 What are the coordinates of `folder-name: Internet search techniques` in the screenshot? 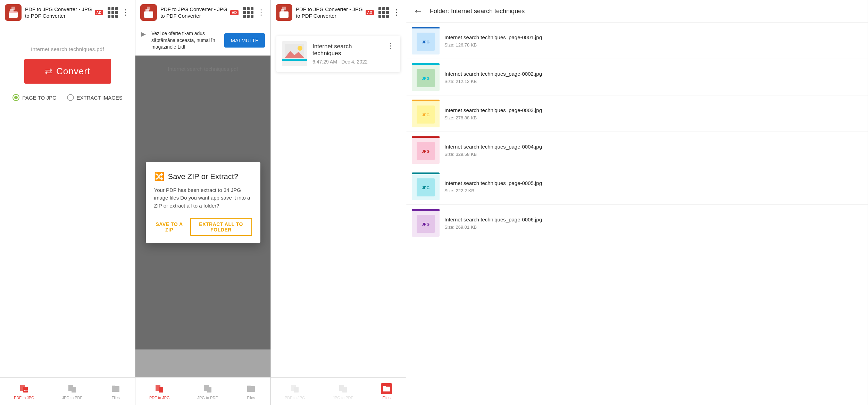 It's located at (347, 50).